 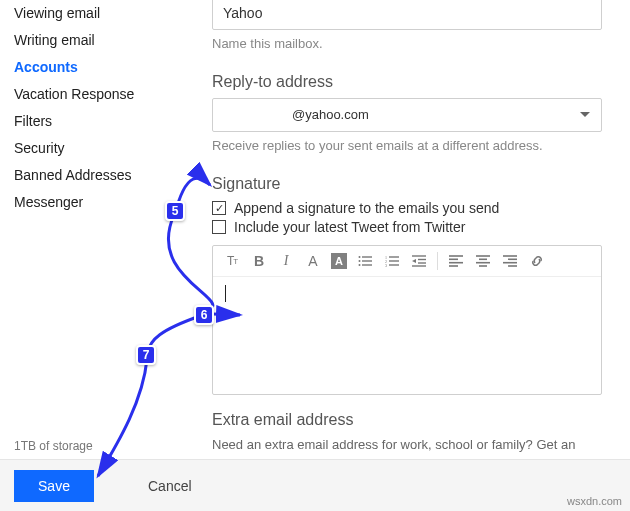 I want to click on reply-to-field: Reply-to address @yahoo.com Receive repl…, so click(x=407, y=113).